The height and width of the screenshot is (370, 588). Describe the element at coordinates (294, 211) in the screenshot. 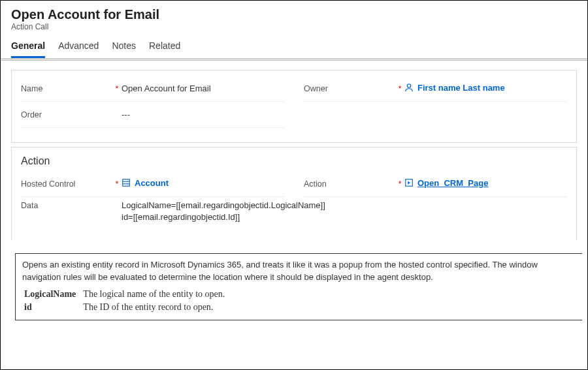

I see `field-data: Data LogicalName=[[email.regardingobject…` at that location.